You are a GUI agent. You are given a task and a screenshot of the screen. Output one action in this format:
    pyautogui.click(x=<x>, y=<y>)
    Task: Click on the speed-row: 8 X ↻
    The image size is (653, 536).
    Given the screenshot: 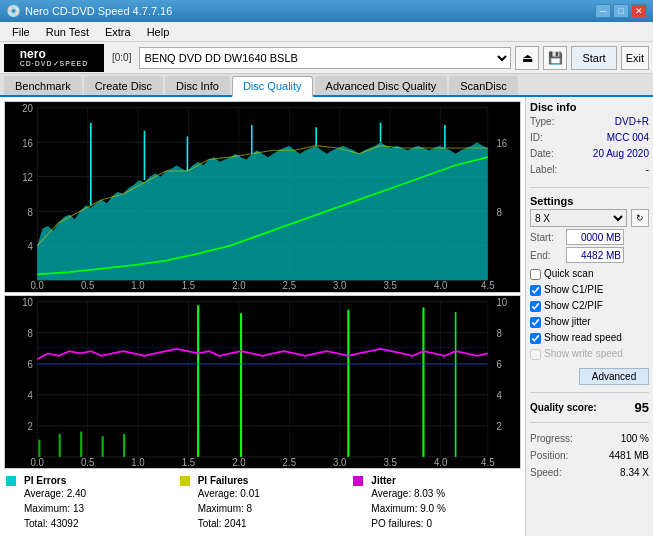 What is the action you would take?
    pyautogui.click(x=590, y=218)
    